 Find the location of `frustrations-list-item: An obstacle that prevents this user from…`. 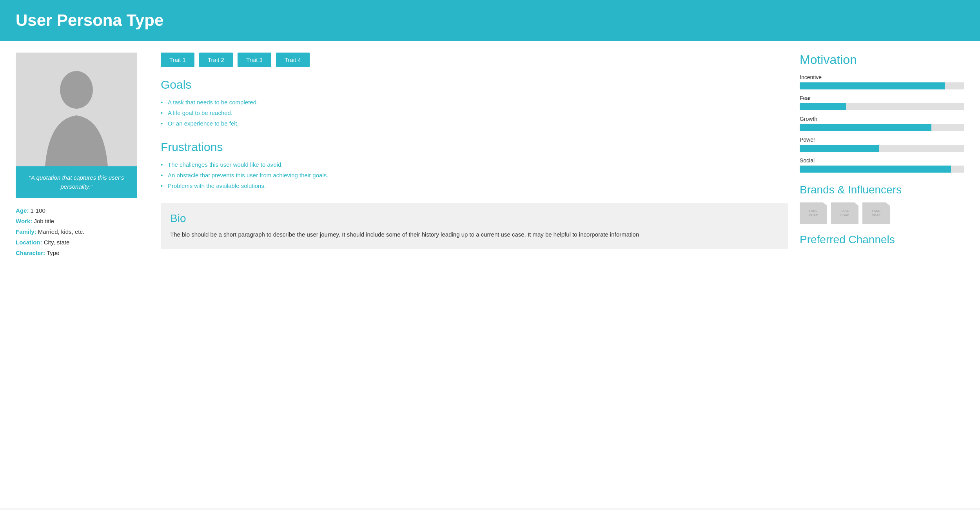

frustrations-list-item: An obstacle that prevents this user from… is located at coordinates (474, 175).